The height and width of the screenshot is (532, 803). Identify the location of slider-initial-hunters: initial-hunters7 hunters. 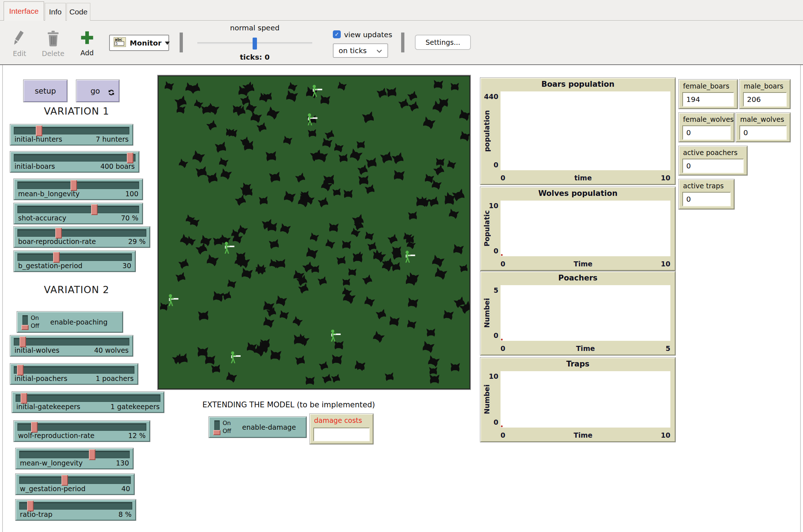
(72, 135).